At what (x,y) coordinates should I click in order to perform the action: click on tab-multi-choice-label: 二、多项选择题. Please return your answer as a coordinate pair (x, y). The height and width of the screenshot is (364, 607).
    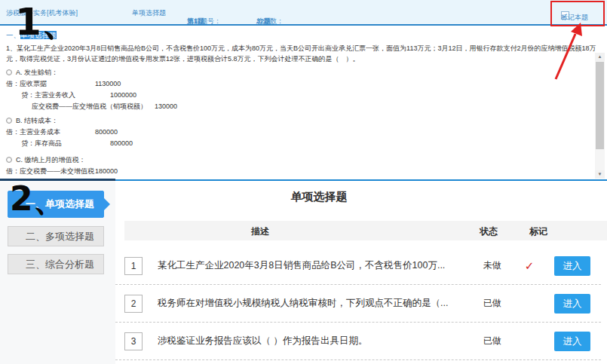
    Looking at the image, I should click on (60, 237).